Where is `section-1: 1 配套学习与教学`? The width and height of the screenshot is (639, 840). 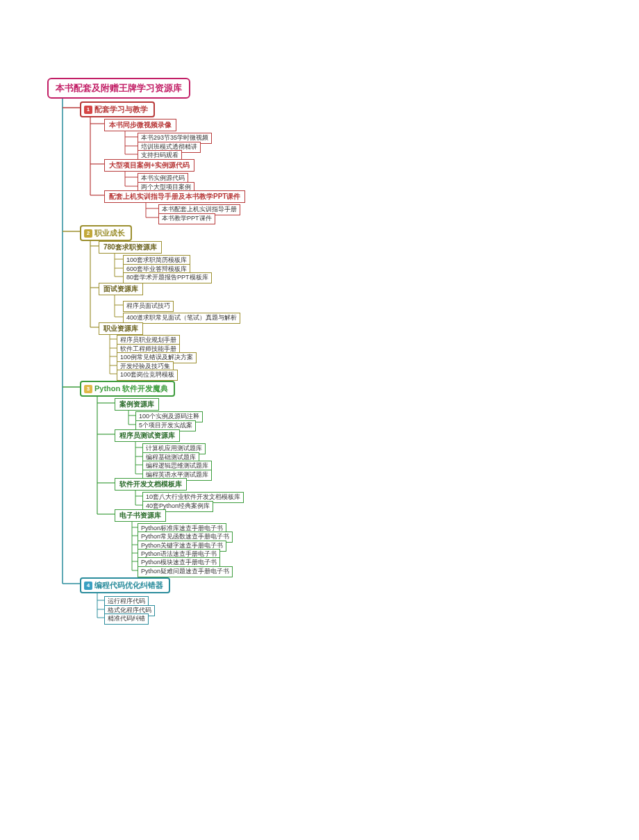 section-1: 1 配套学习与教学 is located at coordinates (117, 110).